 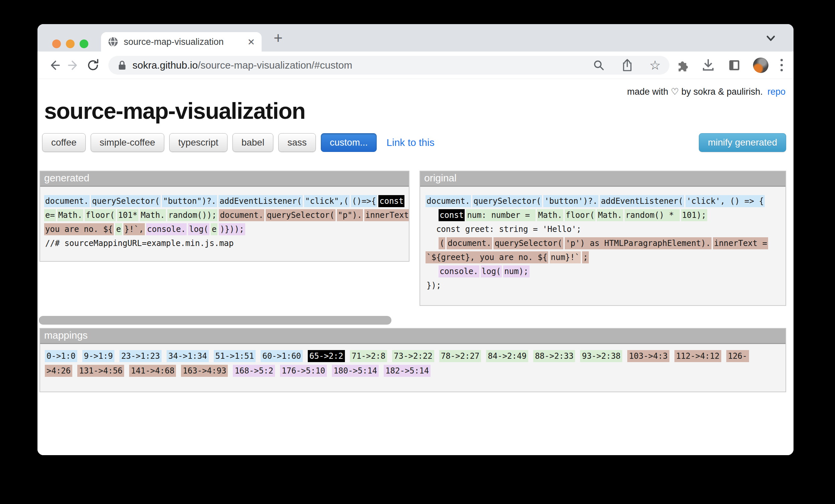 I want to click on mapping-entry: 131->4:56, so click(x=101, y=371).